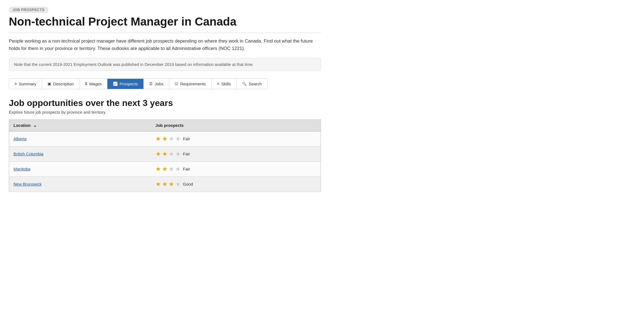  What do you see at coordinates (165, 156) in the screenshot?
I see `prospects-table: Location ▲ Job prospects Alberta★★★★Fair…` at bounding box center [165, 156].